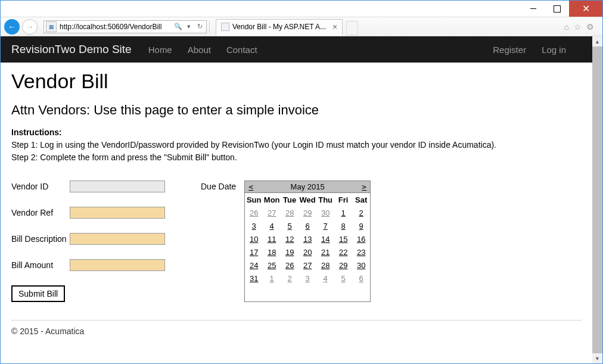  I want to click on calendar-day: 10, so click(254, 239).